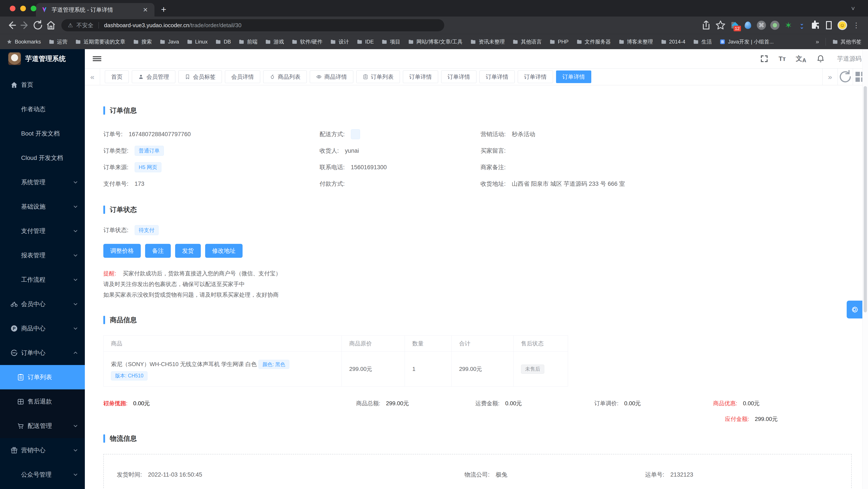 Image resolution: width=868 pixels, height=489 pixels. I want to click on browser-menu-icon: ⋮, so click(856, 25).